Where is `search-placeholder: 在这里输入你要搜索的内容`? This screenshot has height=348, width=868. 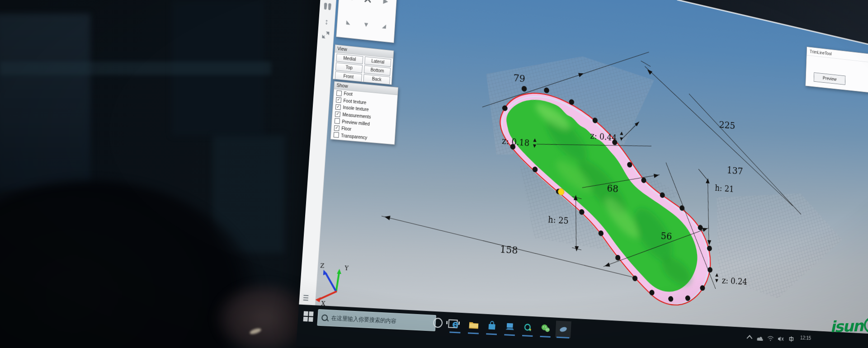
search-placeholder: 在这里输入你要搜索的内容 is located at coordinates (363, 320).